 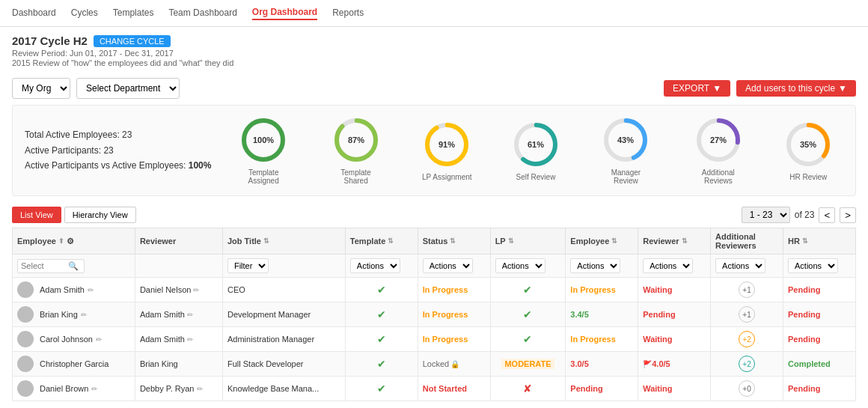 I want to click on filter-additional: Actions, so click(x=747, y=267).